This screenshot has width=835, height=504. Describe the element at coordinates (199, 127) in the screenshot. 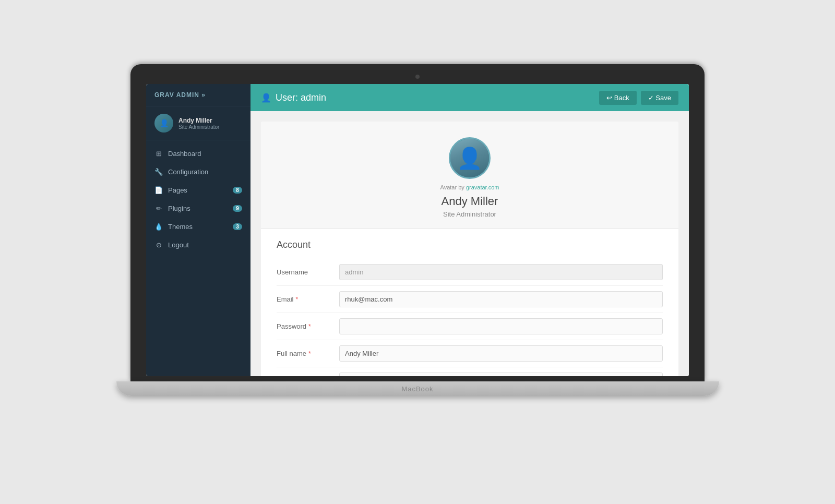

I see `sidebar-user-role: Site Administrator` at that location.